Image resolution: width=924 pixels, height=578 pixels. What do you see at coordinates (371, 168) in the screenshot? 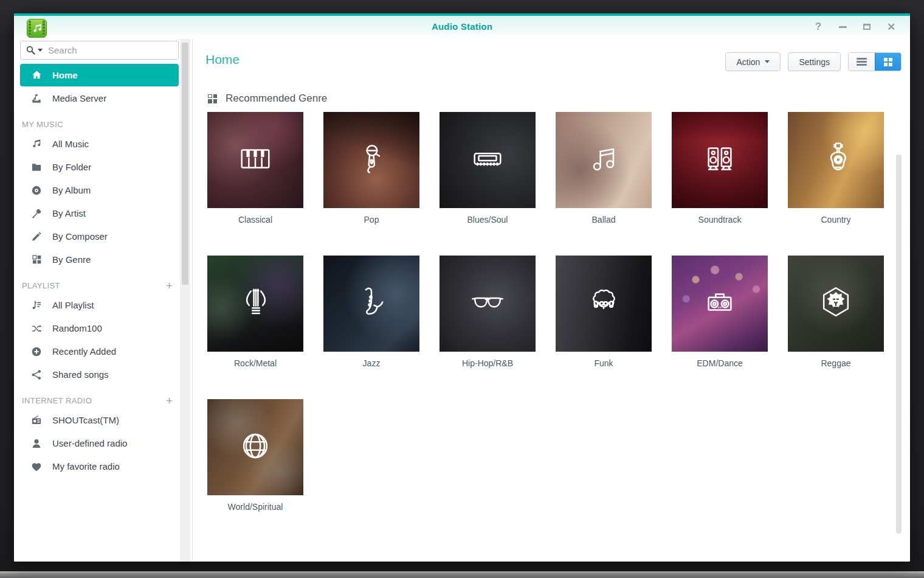
I see `genre-tile-pop: Pop` at bounding box center [371, 168].